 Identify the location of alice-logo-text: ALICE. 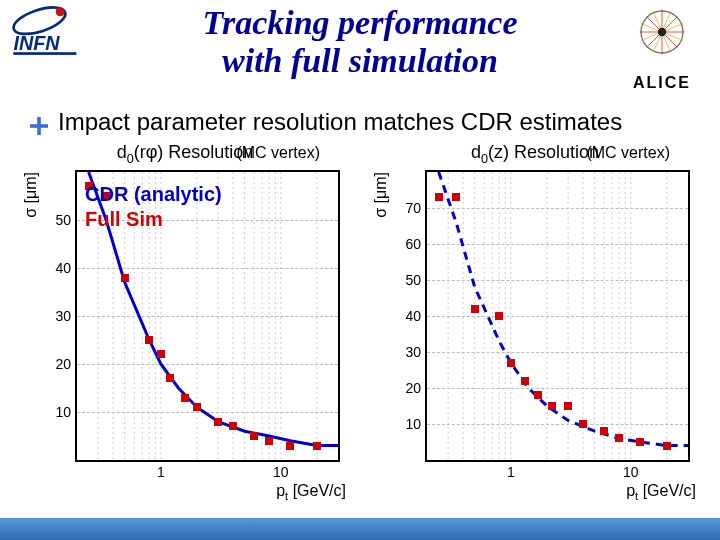
(662, 83).